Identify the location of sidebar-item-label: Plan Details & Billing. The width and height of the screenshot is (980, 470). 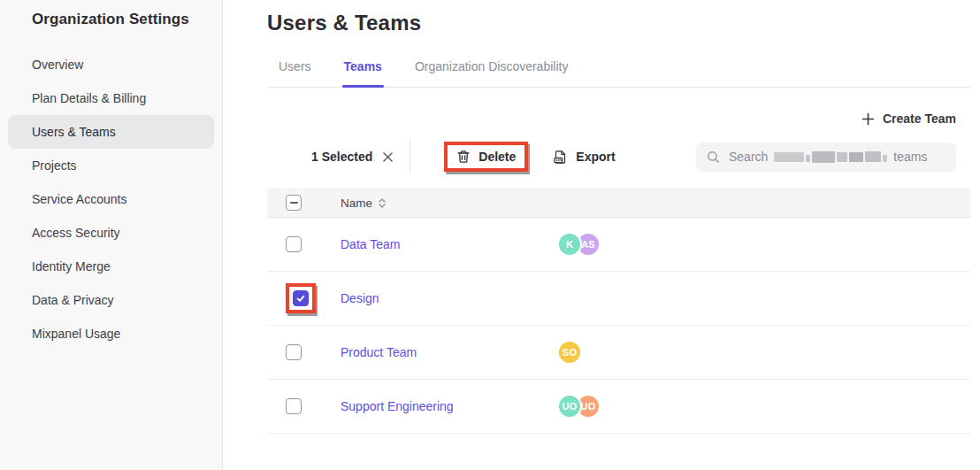
(88, 98).